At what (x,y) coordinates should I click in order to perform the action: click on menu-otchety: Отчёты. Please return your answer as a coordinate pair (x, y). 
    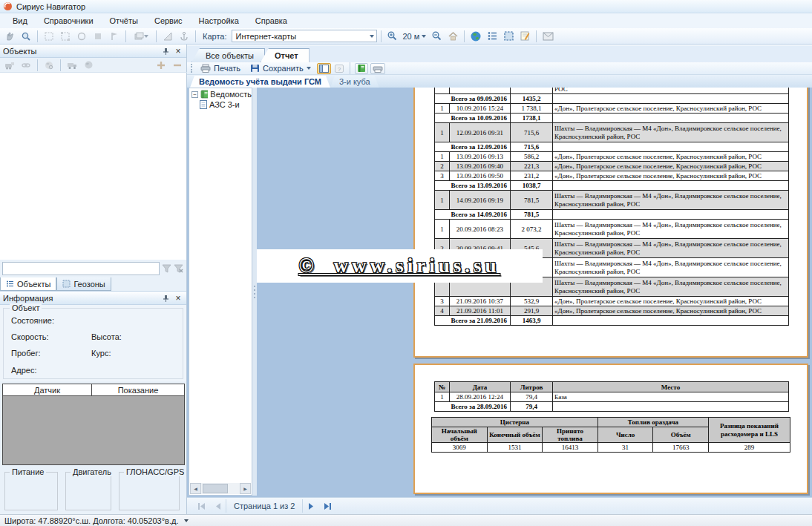
    Looking at the image, I should click on (124, 21).